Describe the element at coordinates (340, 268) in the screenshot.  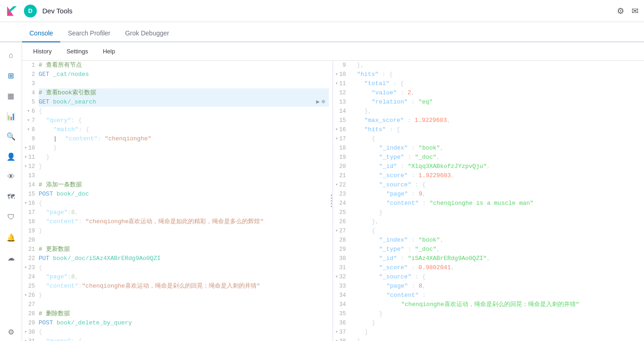
I see `oln-31: 31` at that location.